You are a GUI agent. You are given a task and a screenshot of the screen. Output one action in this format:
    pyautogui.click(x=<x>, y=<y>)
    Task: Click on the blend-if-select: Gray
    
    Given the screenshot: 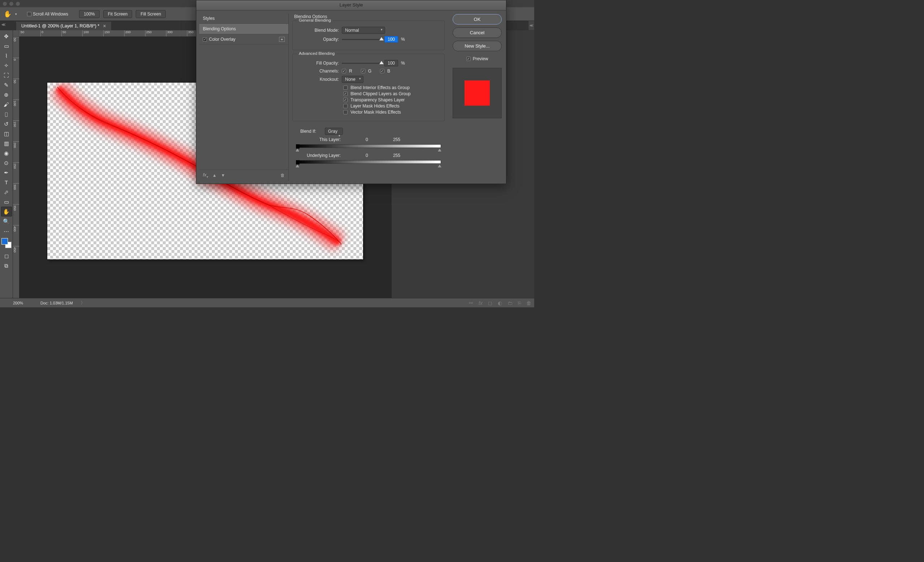 What is the action you would take?
    pyautogui.click(x=334, y=131)
    